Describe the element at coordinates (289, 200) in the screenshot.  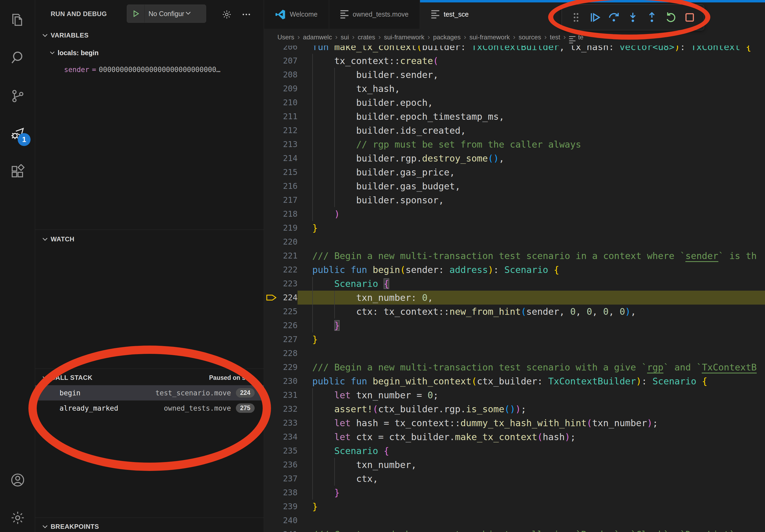
I see `line-number: 217` at that location.